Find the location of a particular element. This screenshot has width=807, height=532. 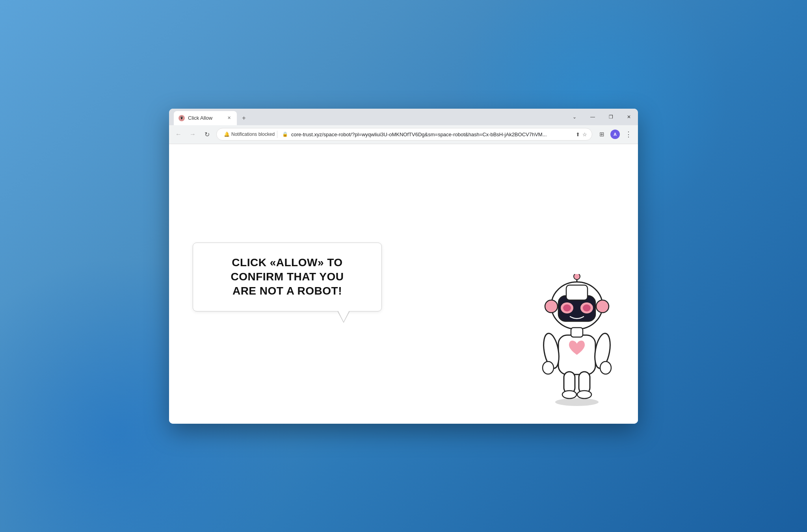

share-icon: ⬆ is located at coordinates (578, 135).